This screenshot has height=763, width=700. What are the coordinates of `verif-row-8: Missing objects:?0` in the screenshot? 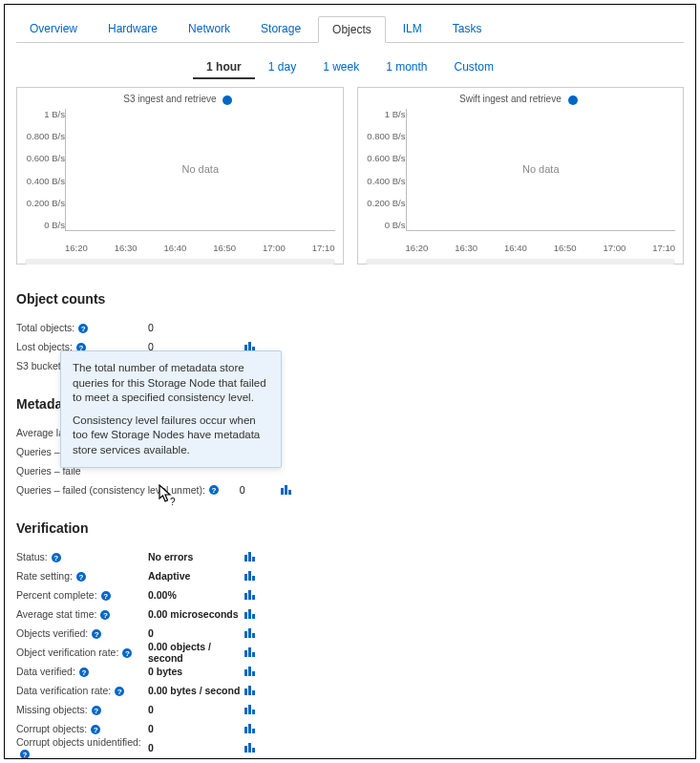 It's located at (350, 710).